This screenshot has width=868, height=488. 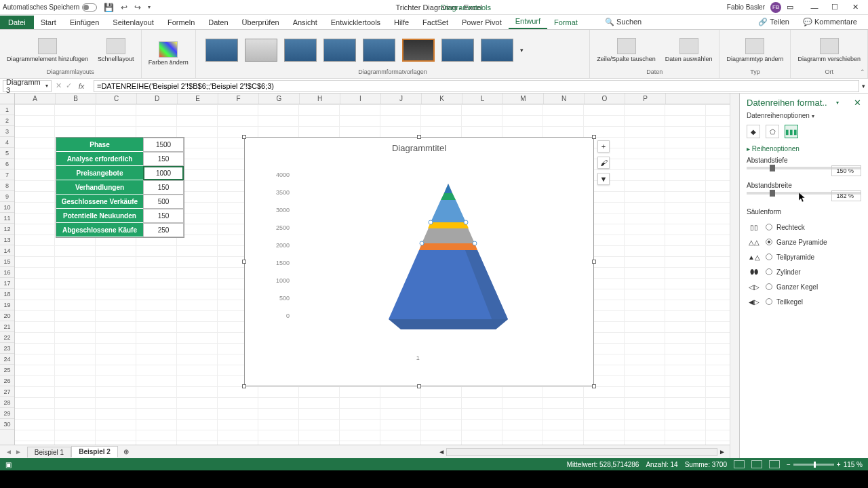 I want to click on change-colors-button: Farben ändern, so click(x=168, y=54).